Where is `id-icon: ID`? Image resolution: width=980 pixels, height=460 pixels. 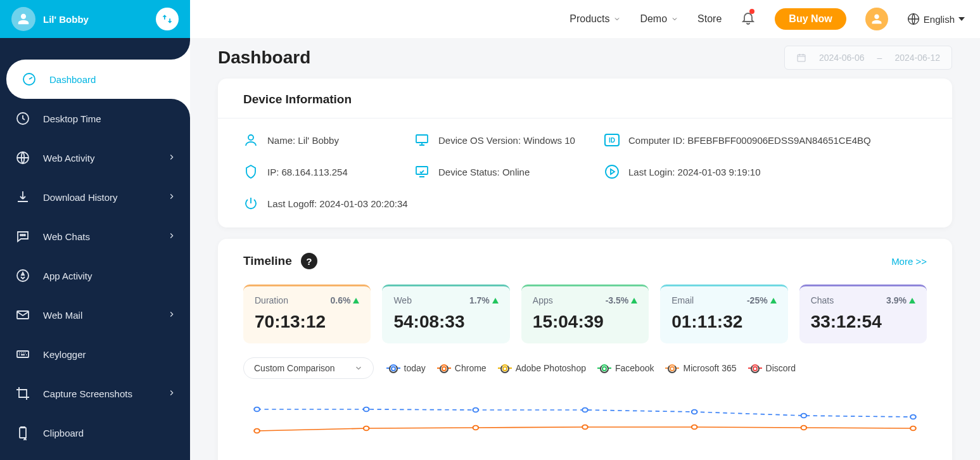
id-icon: ID is located at coordinates (612, 140).